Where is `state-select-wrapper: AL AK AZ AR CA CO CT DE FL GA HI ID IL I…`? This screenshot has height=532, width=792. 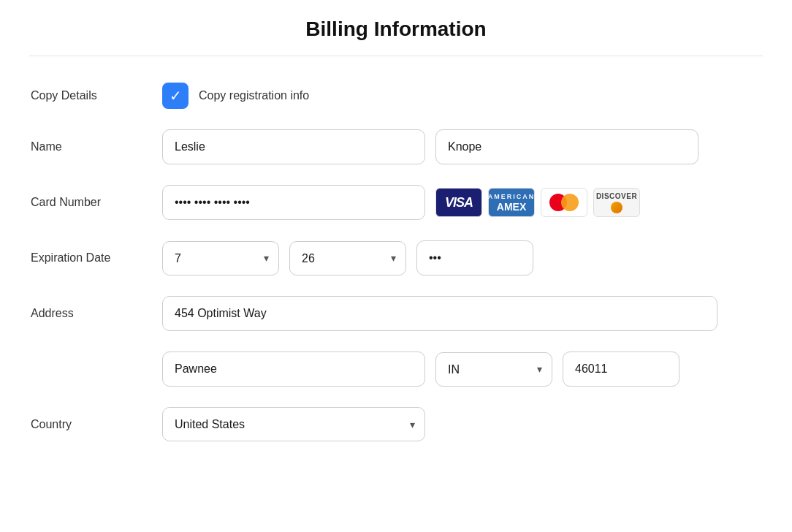 state-select-wrapper: AL AK AZ AR CA CO CT DE FL GA HI ID IL I… is located at coordinates (494, 370).